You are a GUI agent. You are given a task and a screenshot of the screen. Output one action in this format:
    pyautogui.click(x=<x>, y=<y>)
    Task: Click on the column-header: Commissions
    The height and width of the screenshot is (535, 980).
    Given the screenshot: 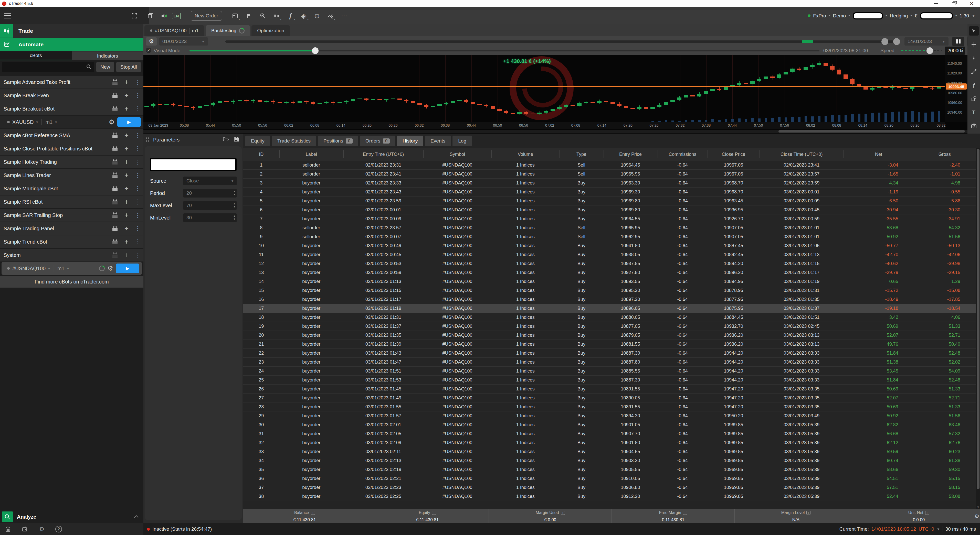 What is the action you would take?
    pyautogui.click(x=682, y=154)
    